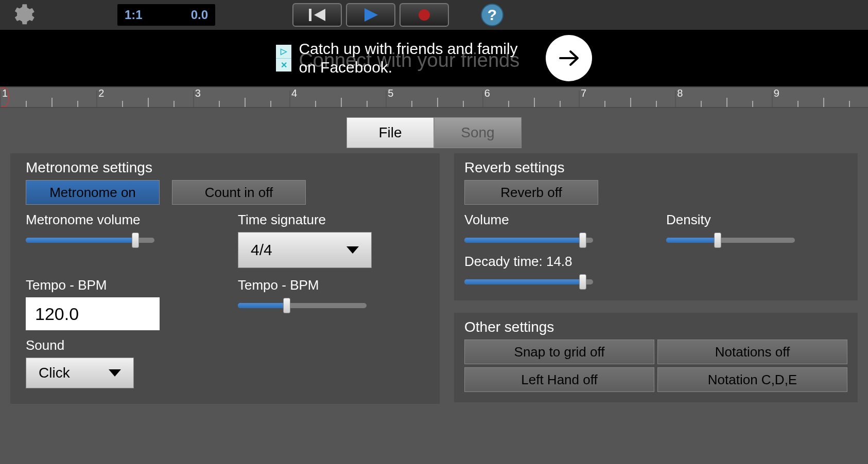  I want to click on reverb-density-slider, so click(731, 240).